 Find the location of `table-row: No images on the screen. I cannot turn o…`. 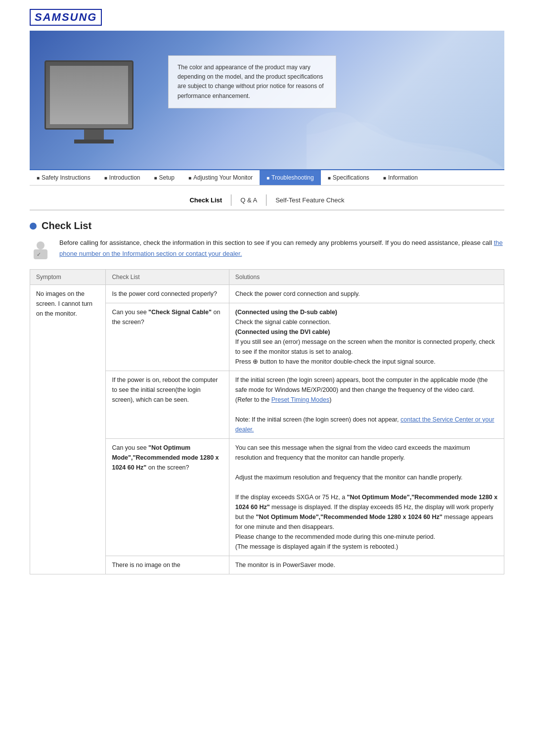

table-row: No images on the screen. I cannot turn o… is located at coordinates (267, 294).